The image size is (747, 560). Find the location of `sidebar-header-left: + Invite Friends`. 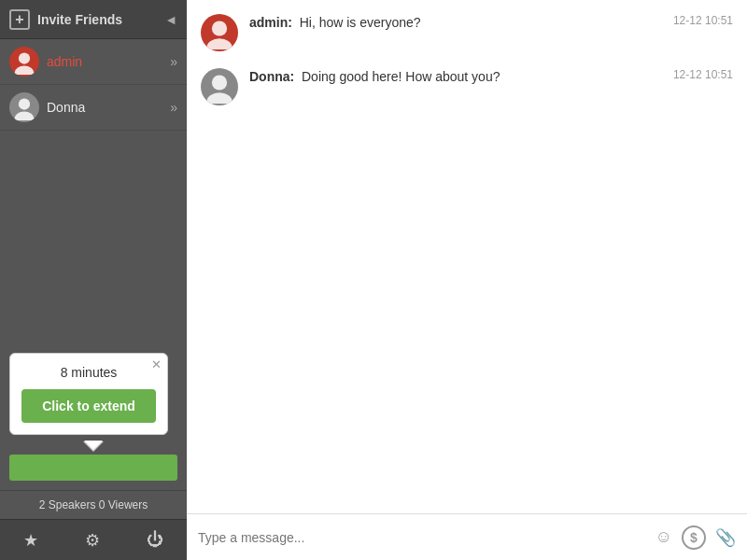

sidebar-header-left: + Invite Friends is located at coordinates (65, 20).